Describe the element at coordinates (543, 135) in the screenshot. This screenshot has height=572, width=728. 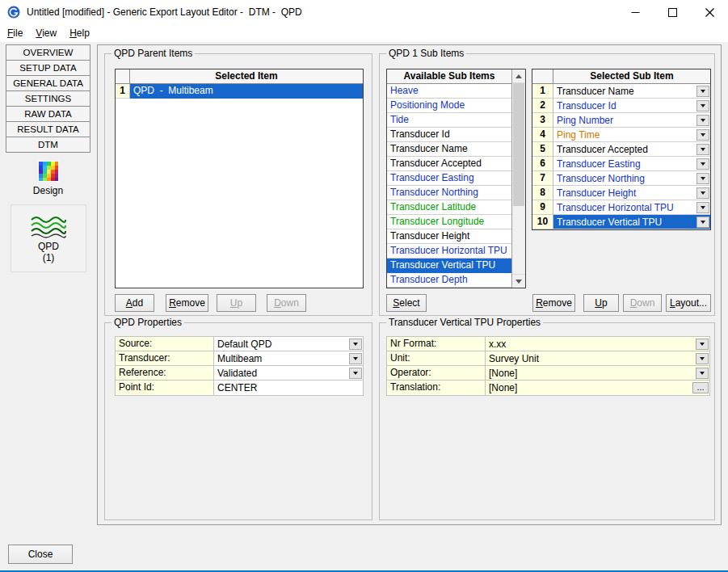
I see `row-number-cell: 4` at that location.